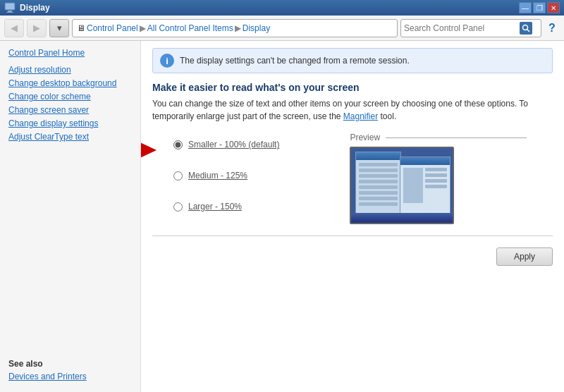  I want to click on window-title: Display, so click(35, 8).